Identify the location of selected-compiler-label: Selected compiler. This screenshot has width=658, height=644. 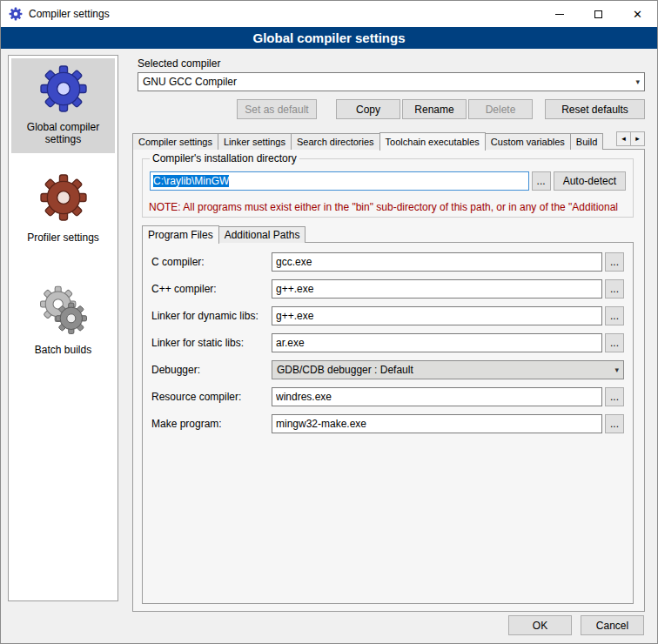
(179, 64).